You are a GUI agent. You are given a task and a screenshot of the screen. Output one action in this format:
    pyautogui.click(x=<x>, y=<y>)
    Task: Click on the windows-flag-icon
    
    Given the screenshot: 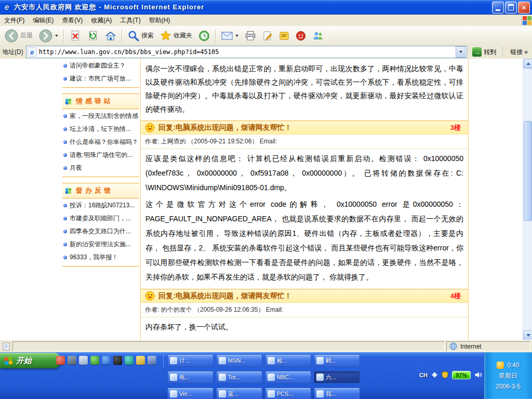 What is the action you would take?
    pyautogui.click(x=8, y=361)
    